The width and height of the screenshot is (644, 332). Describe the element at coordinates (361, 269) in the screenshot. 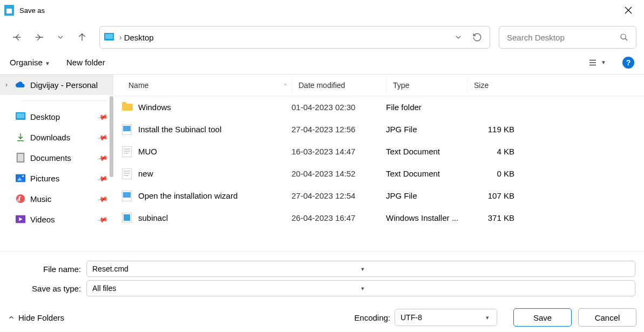

I see `filename-input: Reset.cmd ▾` at that location.